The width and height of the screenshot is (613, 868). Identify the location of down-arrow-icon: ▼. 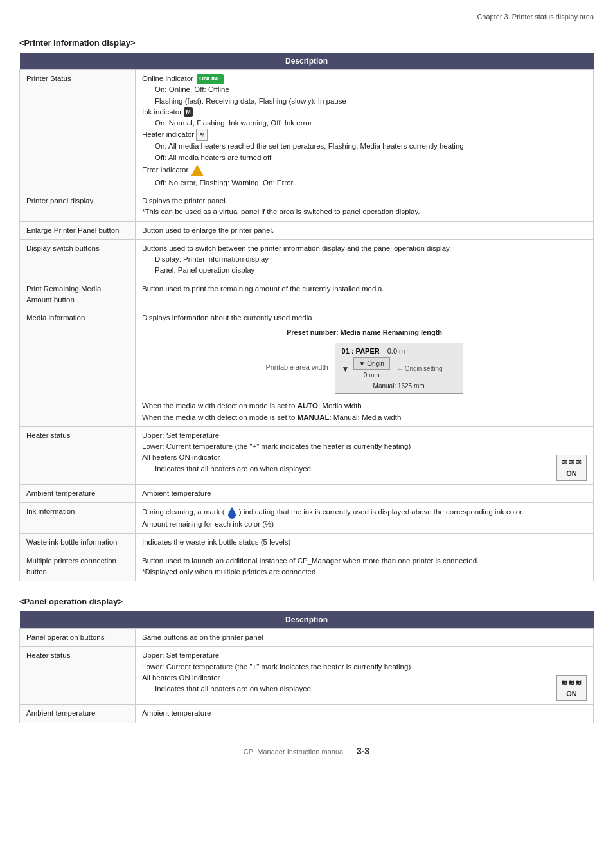
(346, 369).